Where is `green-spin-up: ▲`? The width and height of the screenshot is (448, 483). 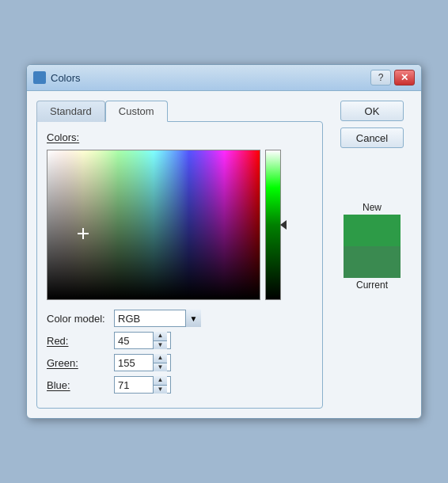
green-spin-up: ▲ is located at coordinates (160, 359).